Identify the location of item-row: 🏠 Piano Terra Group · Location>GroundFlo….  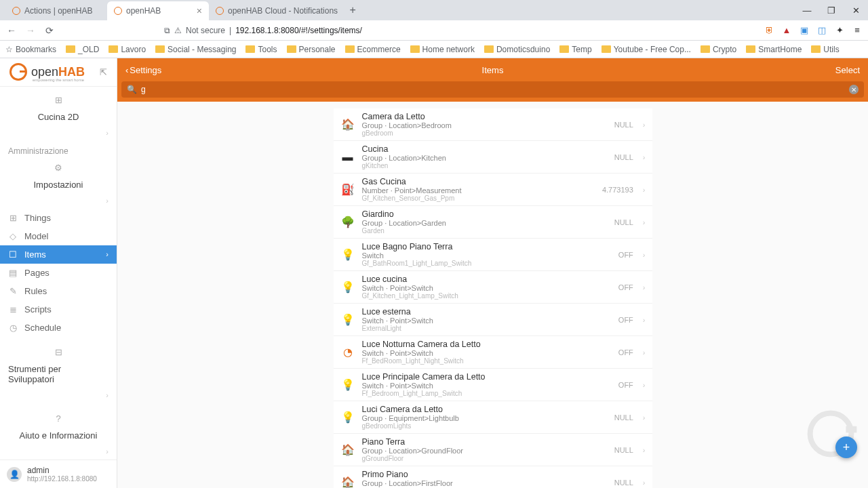
(493, 450).